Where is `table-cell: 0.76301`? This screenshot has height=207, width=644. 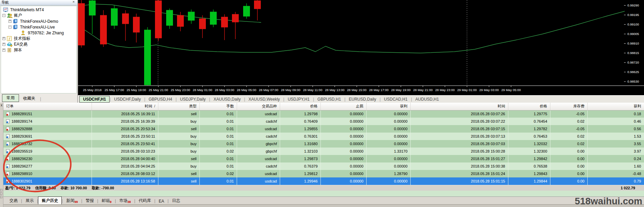 table-cell: 0.76301 is located at coordinates (300, 136).